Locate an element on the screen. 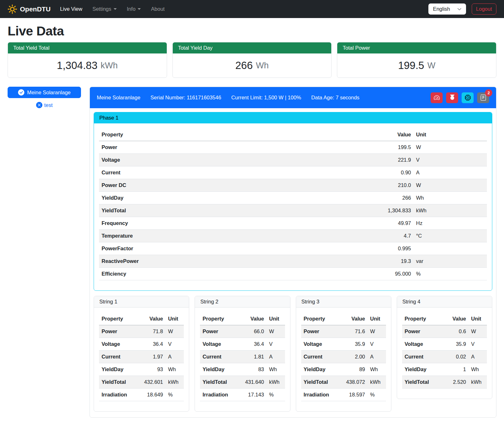  table-row: YieldTotal 432.601 kWh is located at coordinates (141, 382).